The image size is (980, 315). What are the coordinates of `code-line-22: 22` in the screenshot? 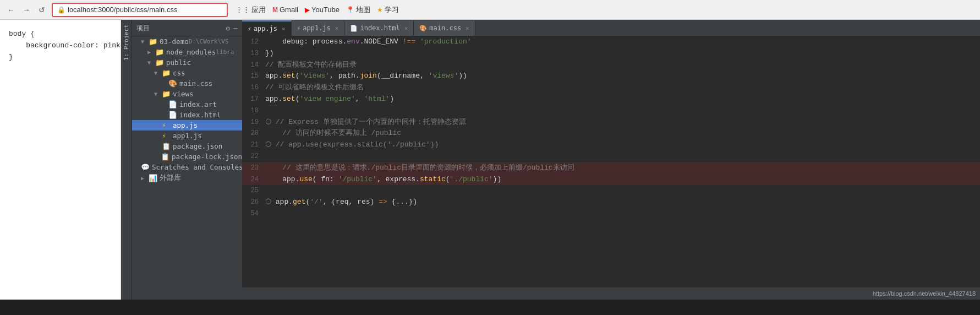 It's located at (611, 156).